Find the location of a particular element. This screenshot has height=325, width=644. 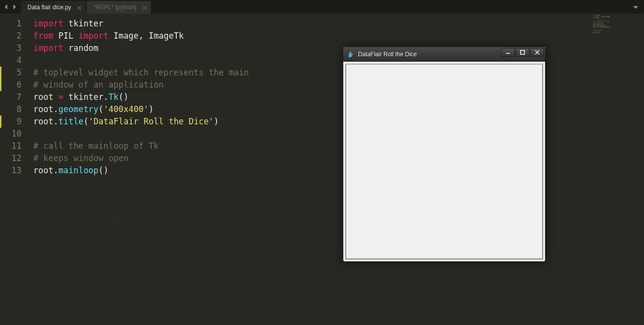

line-number: 4 is located at coordinates (14, 61).